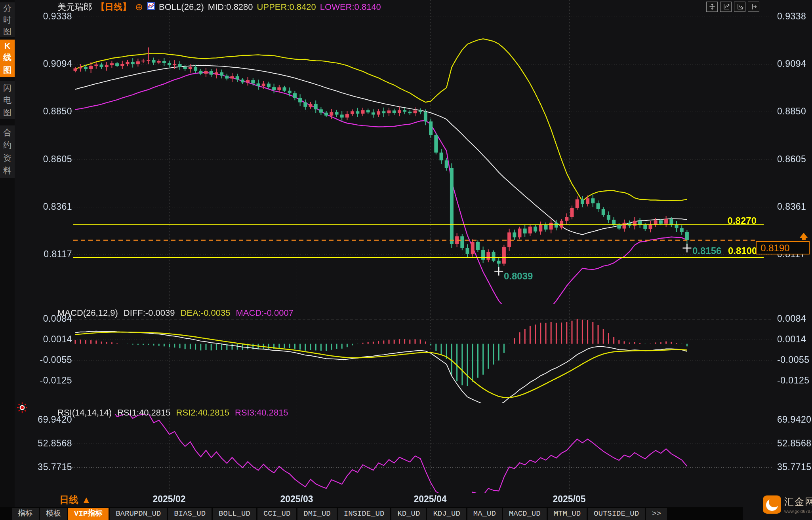 The image size is (812, 520). I want to click on brand-url: www.gold678.com, so click(798, 511).